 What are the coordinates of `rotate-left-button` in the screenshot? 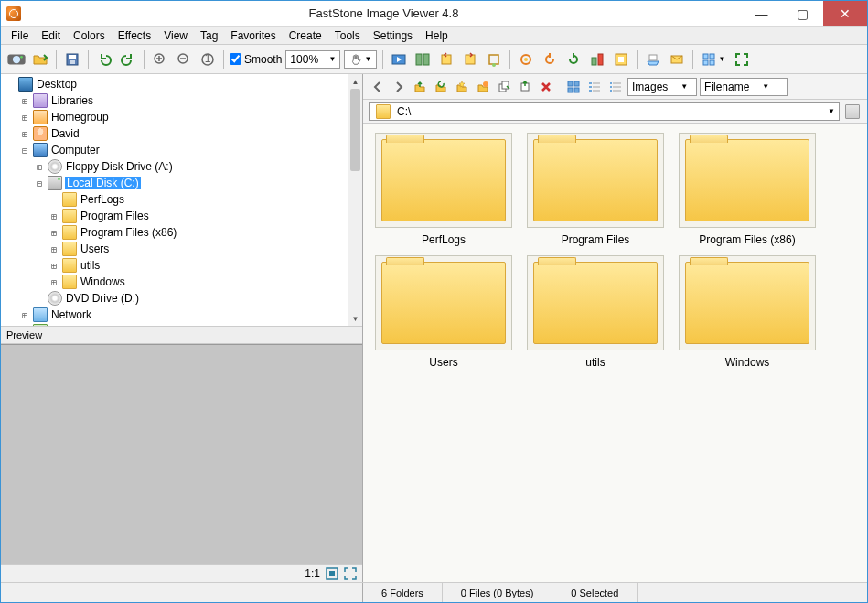 It's located at (446, 59).